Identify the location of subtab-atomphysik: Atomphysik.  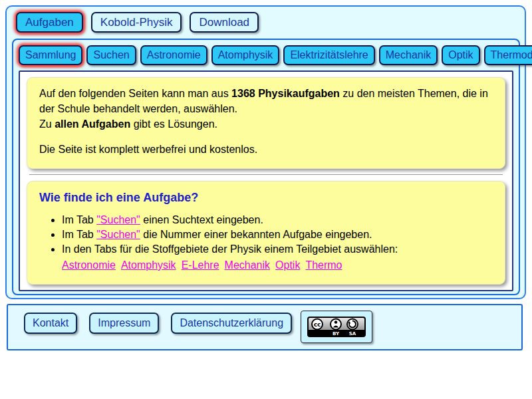
(246, 55).